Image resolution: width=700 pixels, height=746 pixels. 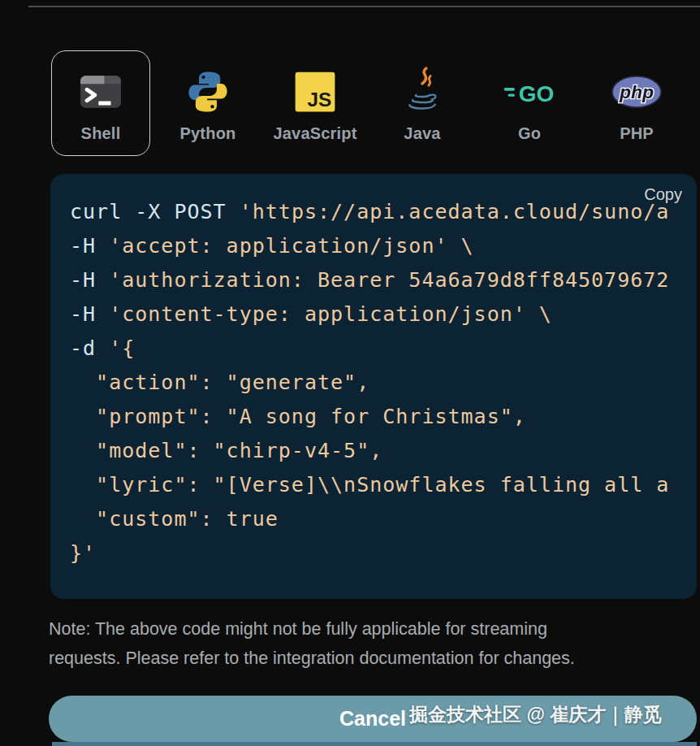 I want to click on cancel-button-label: Cancel, so click(x=373, y=718).